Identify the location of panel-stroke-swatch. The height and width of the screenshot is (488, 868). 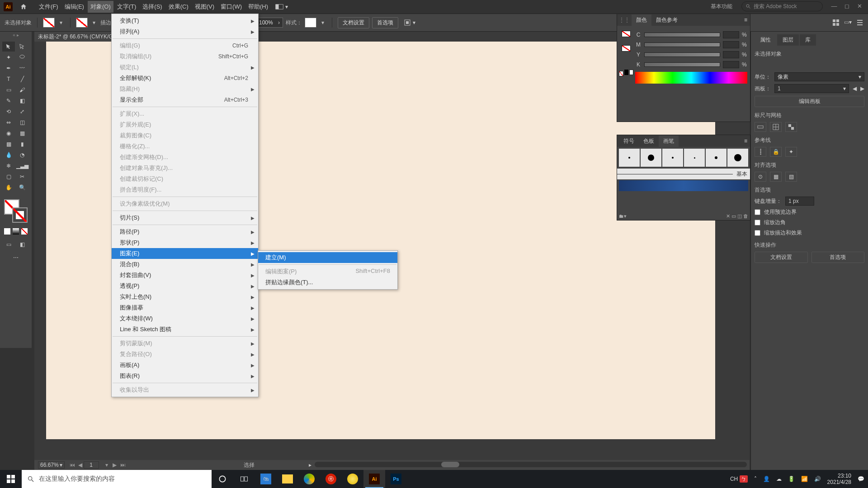
(626, 48).